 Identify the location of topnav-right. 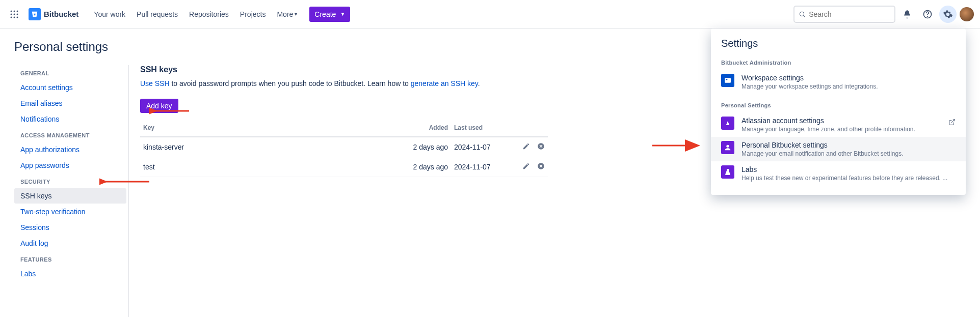
(884, 14).